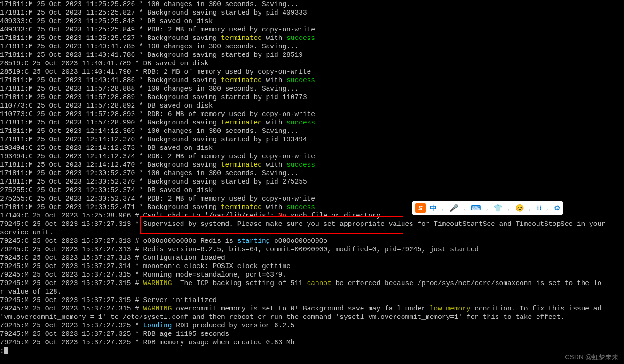  What do you see at coordinates (312, 325) in the screenshot?
I see `log-line: 79245:M 25 Oct 2023 15:37:27.325 * Loadi…` at bounding box center [312, 325].